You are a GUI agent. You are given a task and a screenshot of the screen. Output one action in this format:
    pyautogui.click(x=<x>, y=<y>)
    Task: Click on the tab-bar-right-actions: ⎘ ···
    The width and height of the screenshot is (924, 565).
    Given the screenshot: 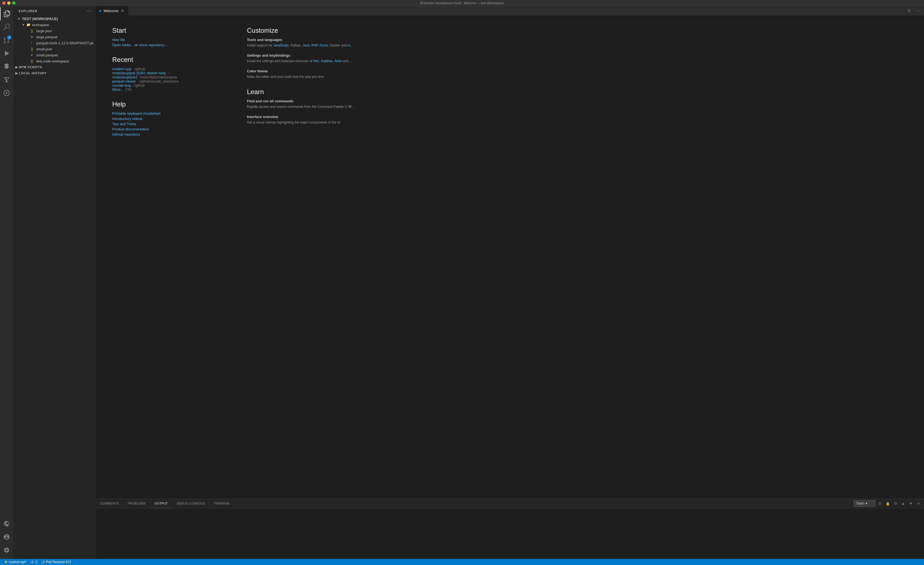 What is the action you would take?
    pyautogui.click(x=915, y=11)
    